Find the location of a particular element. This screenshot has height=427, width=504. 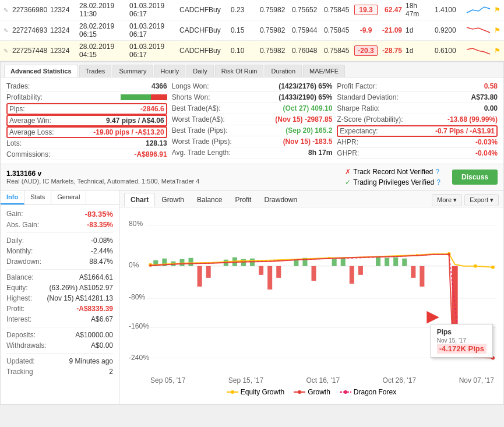

drawdown-stat: Drawdown: 88.47% is located at coordinates (59, 262).